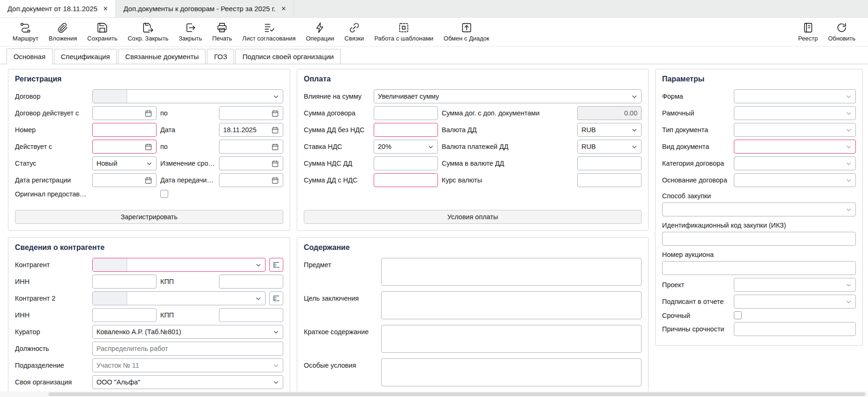 This screenshot has width=868, height=397. Describe the element at coordinates (110, 96) in the screenshot. I see `contract-code-segment` at that location.